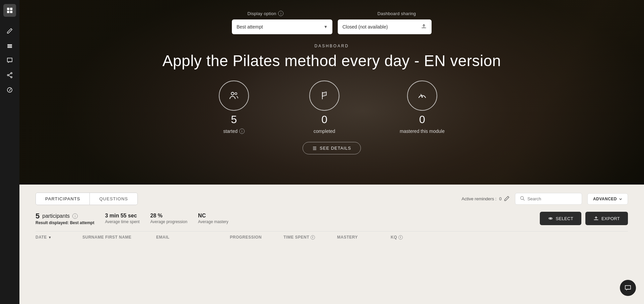  Describe the element at coordinates (411, 237) in the screenshot. I see `col-header-kq: KQ i` at that location.